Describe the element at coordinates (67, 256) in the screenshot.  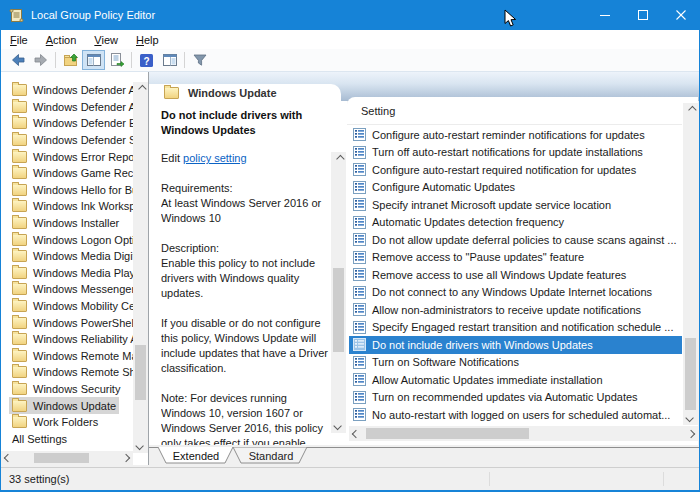
I see `tree-item: Windows Media Digit` at that location.